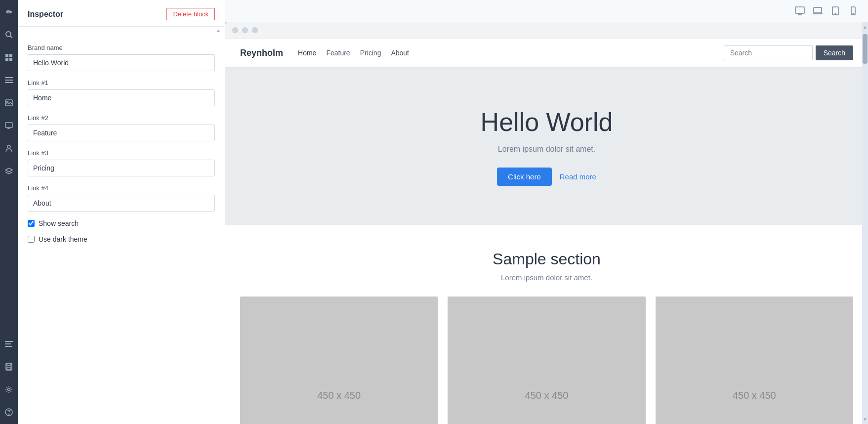 The image size is (868, 424). What do you see at coordinates (754, 360) in the screenshot?
I see `image-placeholder-3: 450 x 450` at bounding box center [754, 360].